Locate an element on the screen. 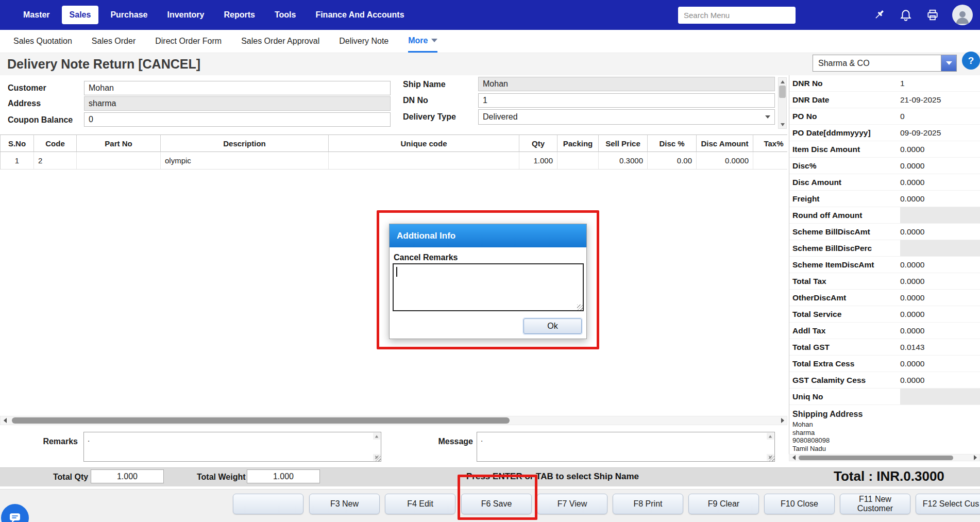  ok-button: Ok is located at coordinates (552, 326).